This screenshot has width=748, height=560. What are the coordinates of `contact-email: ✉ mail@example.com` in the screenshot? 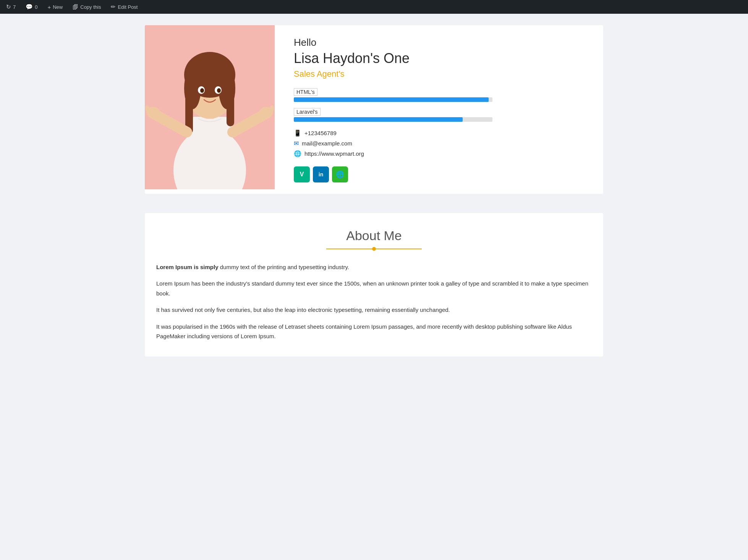 It's located at (443, 144).